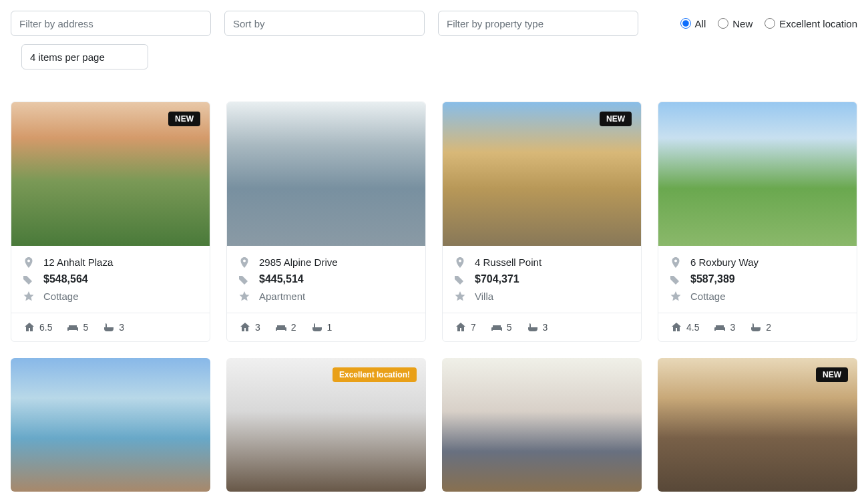 The width and height of the screenshot is (868, 501). What do you see at coordinates (542, 279) in the screenshot?
I see `card-body: 4 Russell Point $704,371 Villa` at bounding box center [542, 279].